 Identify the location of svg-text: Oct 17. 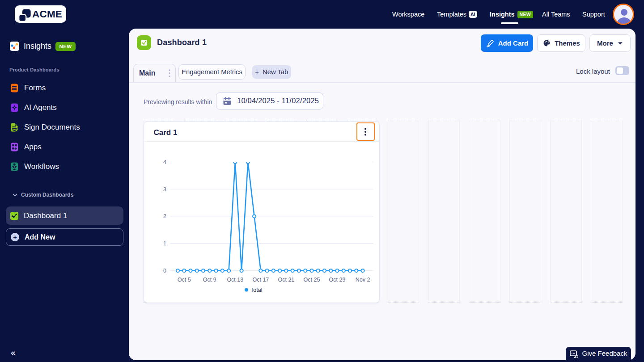
(260, 280).